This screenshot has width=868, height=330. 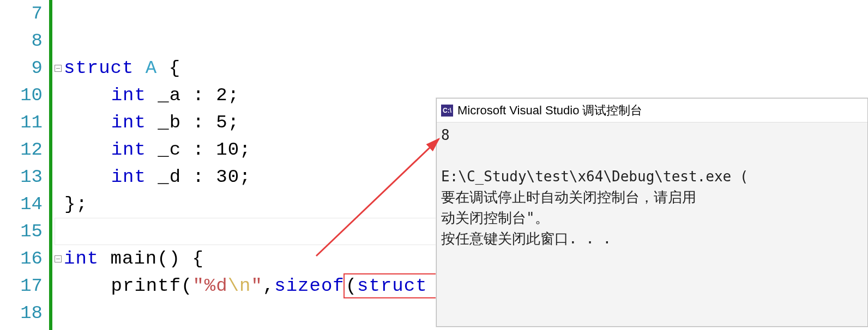 I want to click on line-number: 8, so click(x=21, y=41).